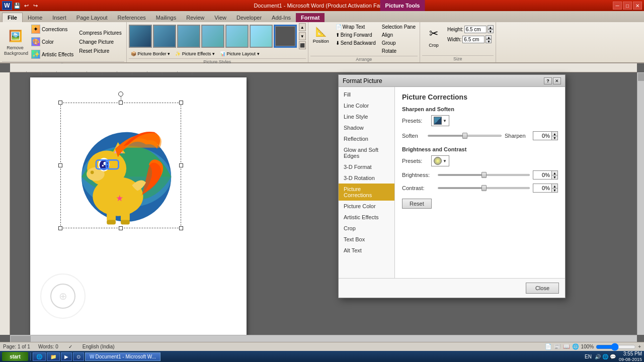 The image size is (644, 362). Describe the element at coordinates (121, 94) in the screenshot. I see `rotate-handle` at that location.